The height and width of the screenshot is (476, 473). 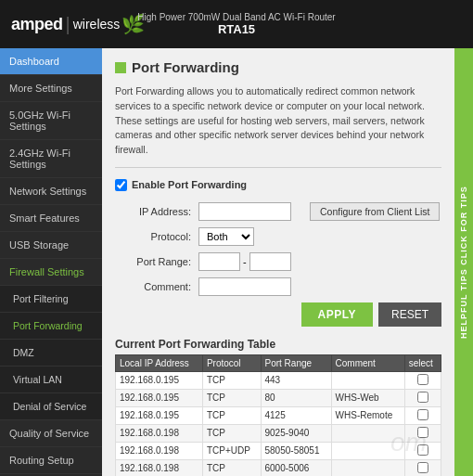 I want to click on reset-button: RESET, so click(x=410, y=315).